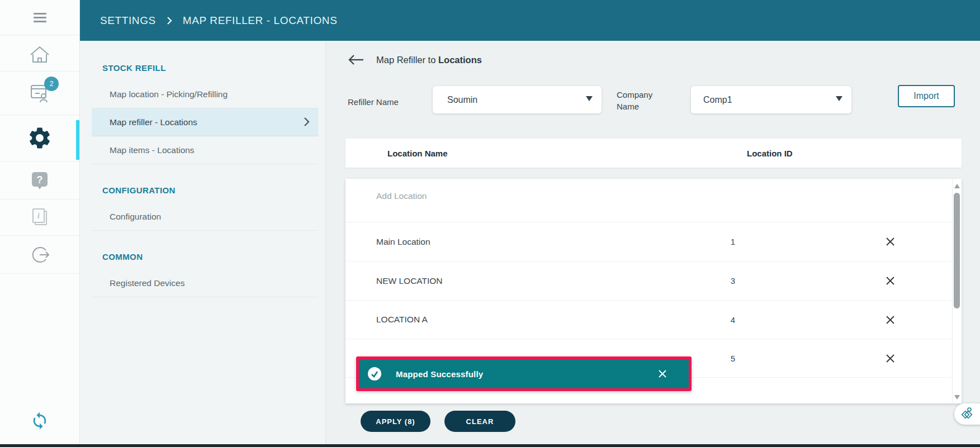 This screenshot has height=447, width=980. What do you see at coordinates (40, 218) in the screenshot?
I see `sidebar-item-info: i` at bounding box center [40, 218].